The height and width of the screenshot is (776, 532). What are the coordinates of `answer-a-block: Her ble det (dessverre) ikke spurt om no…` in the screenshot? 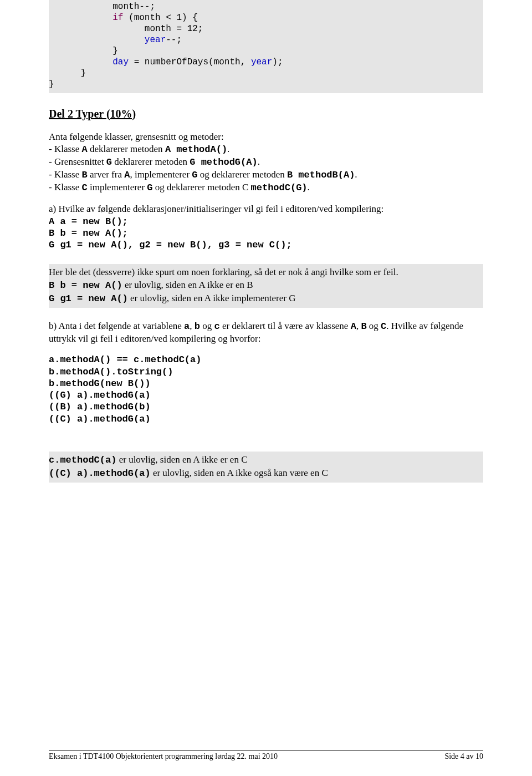 It's located at (266, 286).